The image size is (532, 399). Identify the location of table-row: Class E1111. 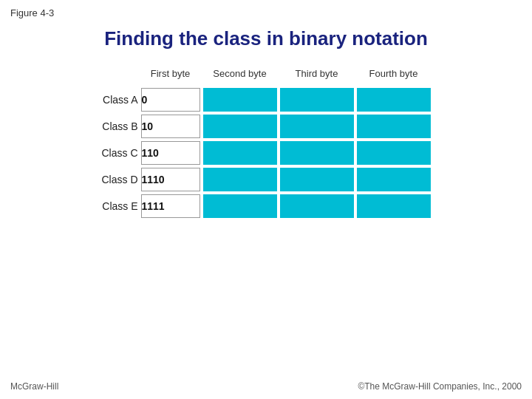
(266, 206).